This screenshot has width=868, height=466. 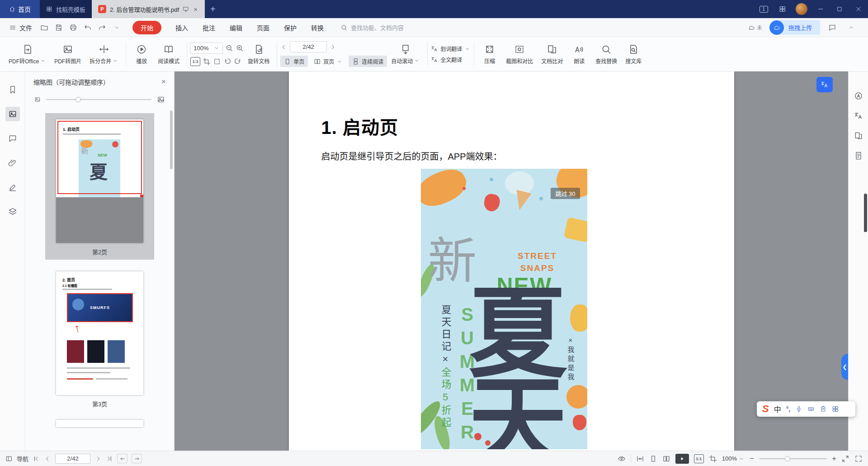 What do you see at coordinates (552, 54) in the screenshot?
I see `document-compare-button: 文档比对` at bounding box center [552, 54].